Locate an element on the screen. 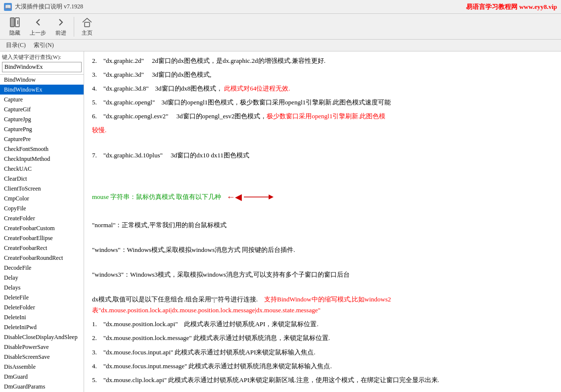 The image size is (561, 392). menu-index: 索引(N) is located at coordinates (44, 46).